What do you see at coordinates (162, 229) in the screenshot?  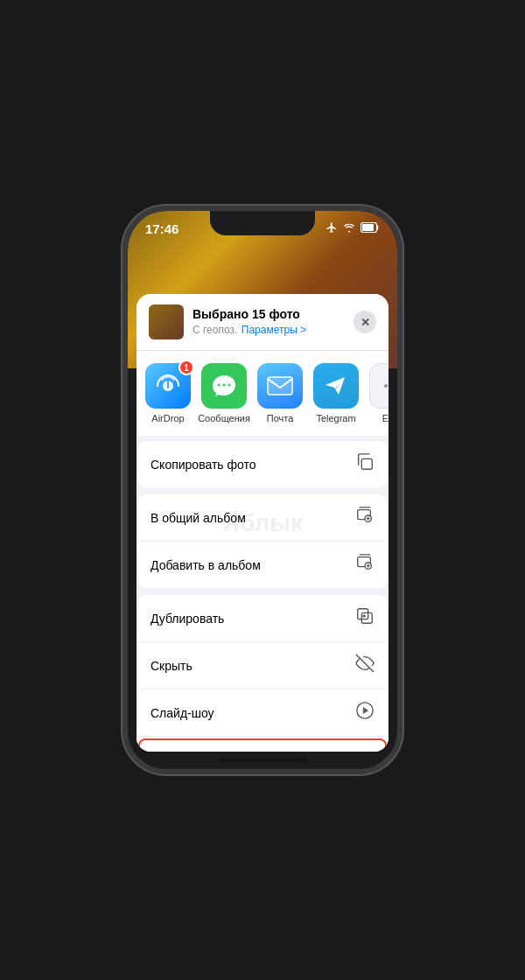 I see `status-time: 17:46` at bounding box center [162, 229].